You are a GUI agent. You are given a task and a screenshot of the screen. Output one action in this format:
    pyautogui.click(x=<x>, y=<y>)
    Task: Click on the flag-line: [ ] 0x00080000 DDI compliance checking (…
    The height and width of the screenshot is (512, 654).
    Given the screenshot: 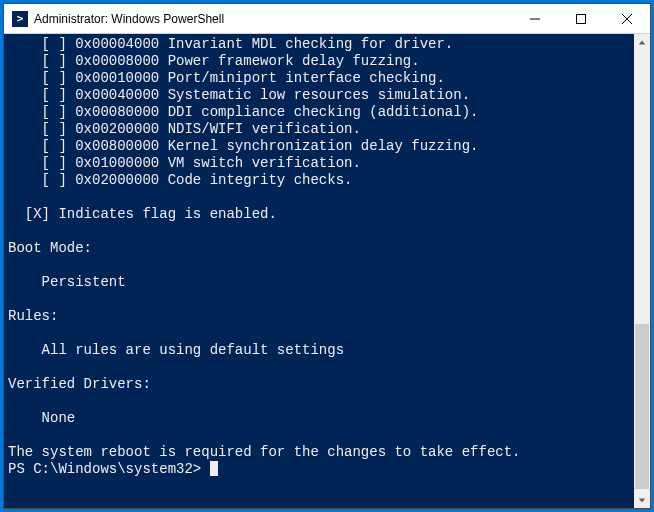 What is the action you would take?
    pyautogui.click(x=321, y=112)
    